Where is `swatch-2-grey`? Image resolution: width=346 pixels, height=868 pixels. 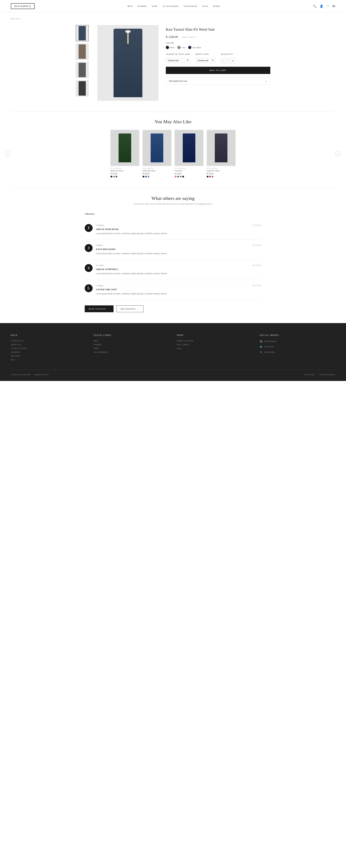 swatch-2-grey is located at coordinates (149, 177).